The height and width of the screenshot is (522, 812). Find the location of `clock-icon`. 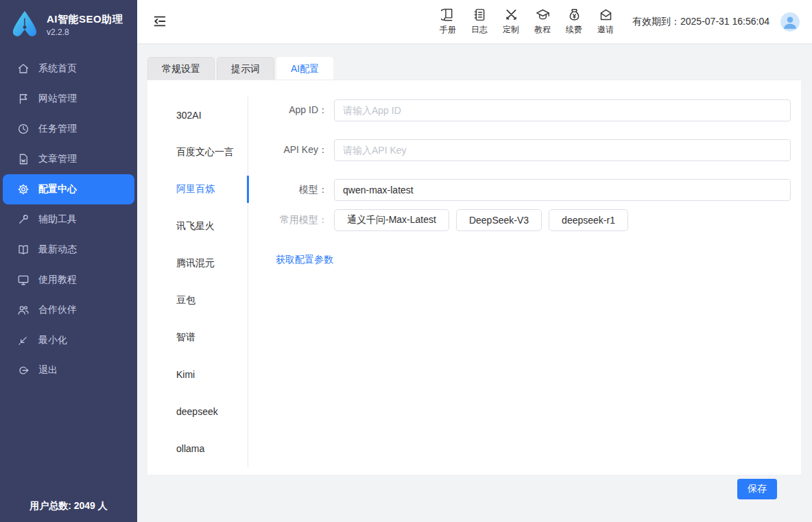

clock-icon is located at coordinates (23, 129).